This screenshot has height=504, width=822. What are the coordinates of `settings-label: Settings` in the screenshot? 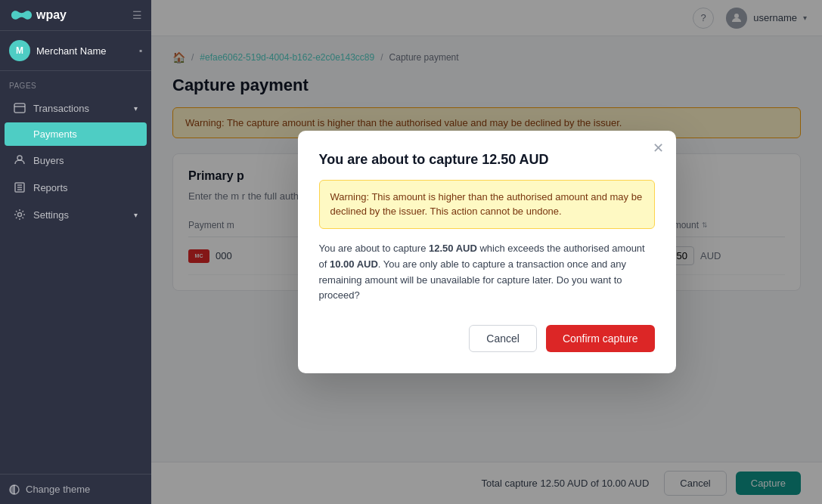 It's located at (51, 215).